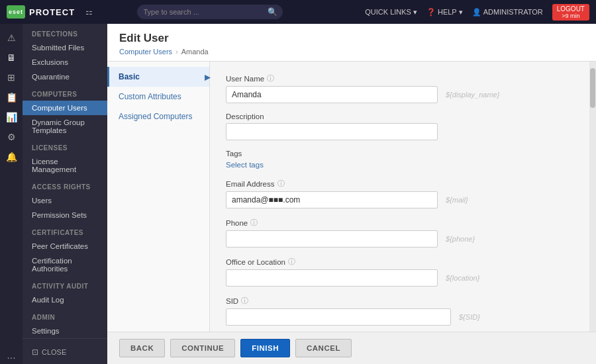 The width and height of the screenshot is (596, 364). Describe the element at coordinates (391, 12) in the screenshot. I see `quick-links-button: QUICK LINKS ▾` at that location.